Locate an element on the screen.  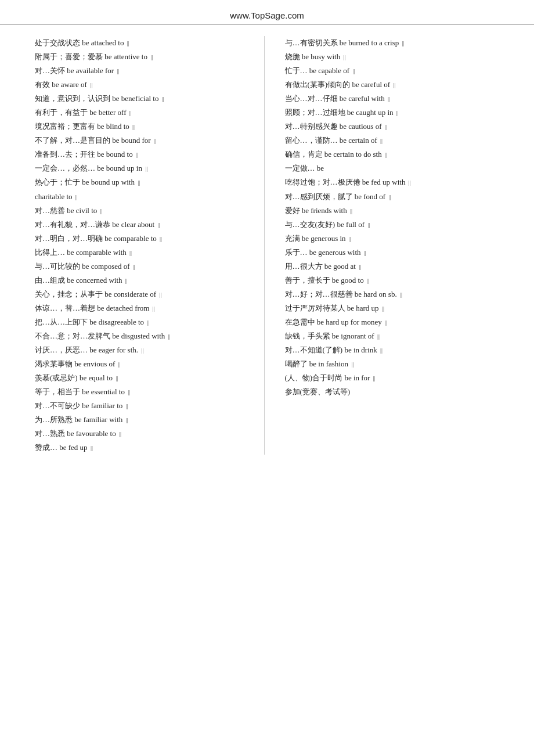
list-item: 比得上… be comparable with || is located at coordinates (145, 253).